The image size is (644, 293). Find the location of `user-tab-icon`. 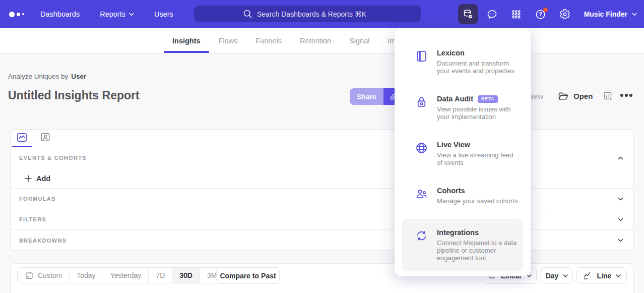

user-tab-icon is located at coordinates (45, 137).